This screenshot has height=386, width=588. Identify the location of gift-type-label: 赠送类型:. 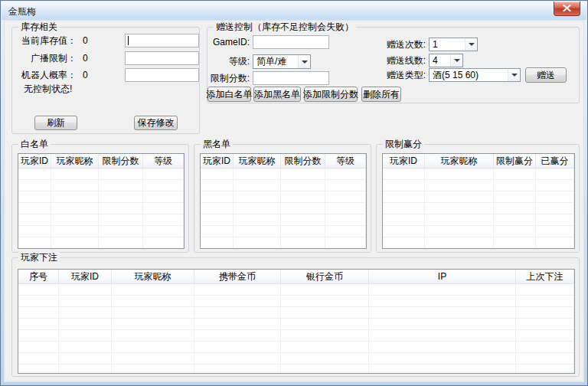
(395, 75).